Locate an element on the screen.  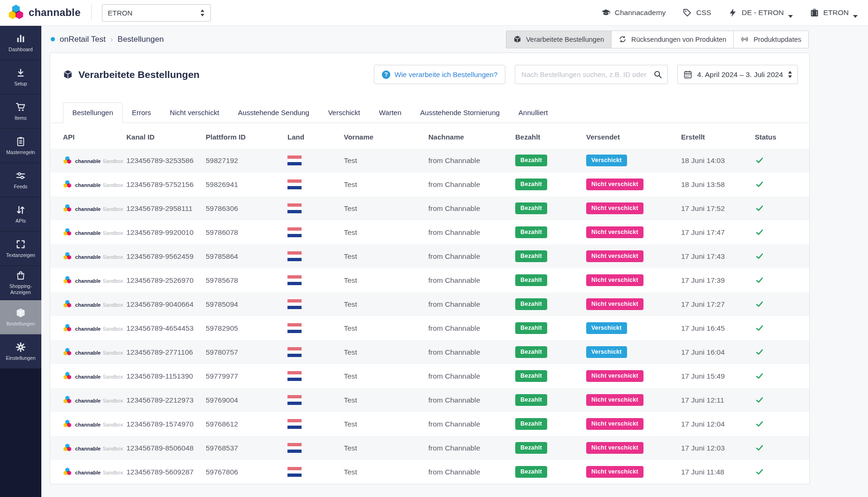
cell-erstellt: 17 Juni 16:04 is located at coordinates (718, 352).